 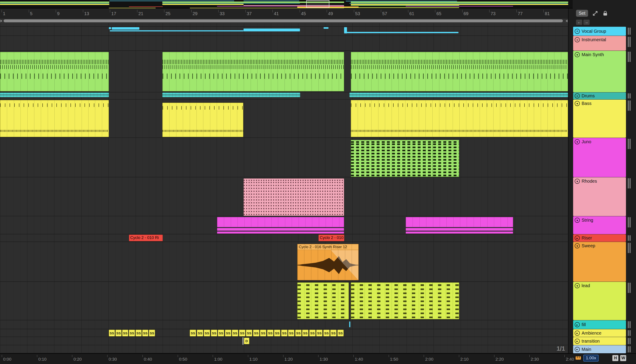 I want to click on track-header-string: ▾String, so click(x=599, y=225).